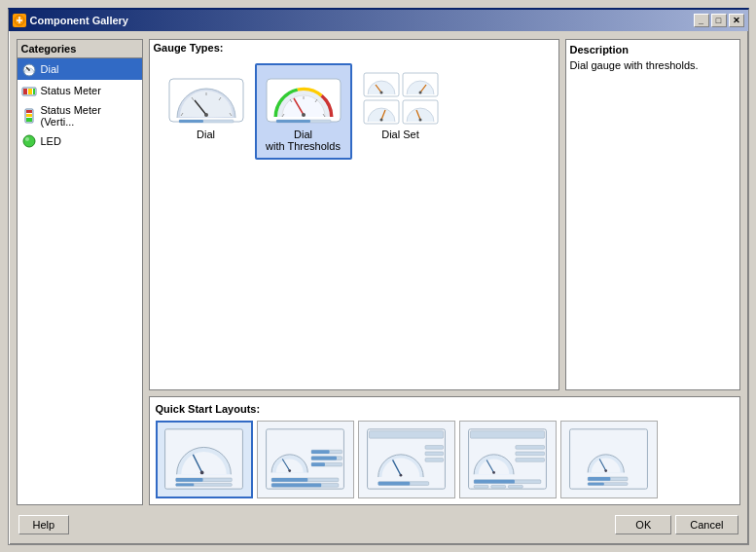  What do you see at coordinates (206, 105) in the screenshot?
I see `gauge-type-dial: Dial` at bounding box center [206, 105].